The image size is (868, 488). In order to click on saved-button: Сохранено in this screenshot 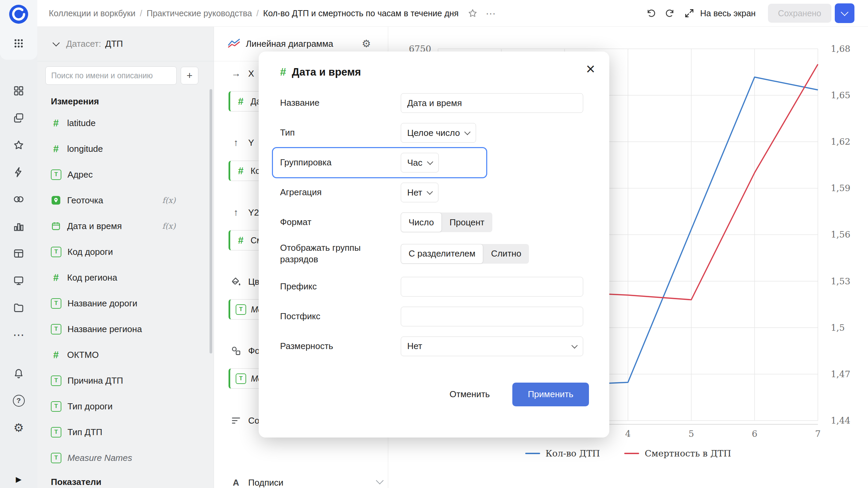, I will do `click(800, 13)`.